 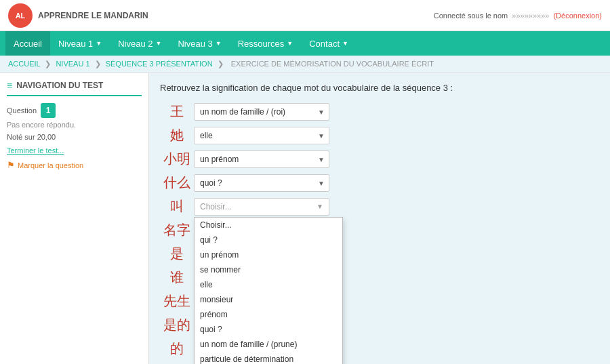 What do you see at coordinates (177, 325) in the screenshot?
I see `chinese-character: 是的` at bounding box center [177, 325].